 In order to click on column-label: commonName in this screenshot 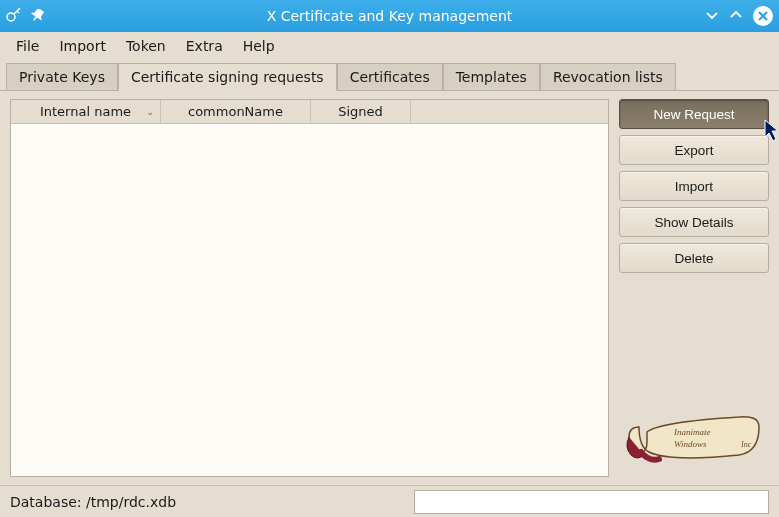, I will do `click(236, 112)`.